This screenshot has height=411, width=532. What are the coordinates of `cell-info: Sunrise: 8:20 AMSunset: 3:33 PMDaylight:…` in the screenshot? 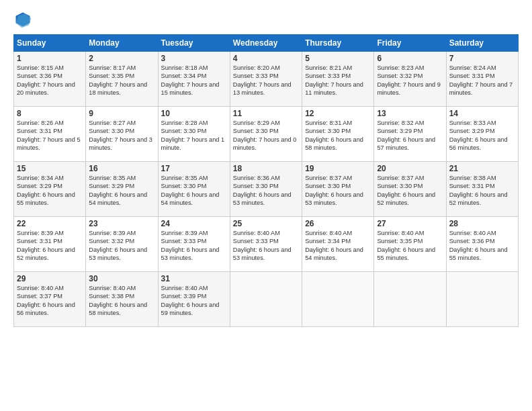 It's located at (262, 81).